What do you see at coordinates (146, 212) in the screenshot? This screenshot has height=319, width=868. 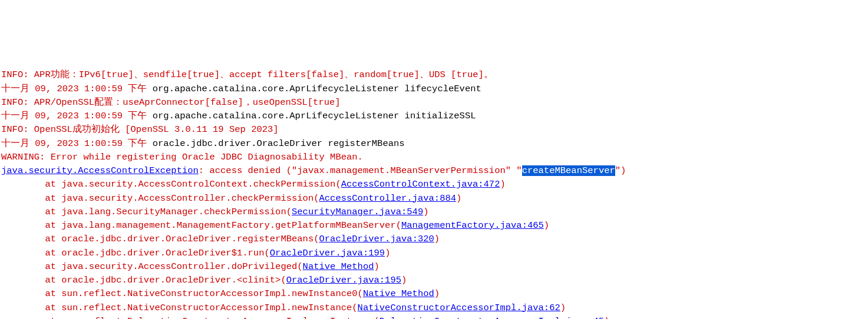 I see `log-text: at java.lang.SecurityManager.checkPermis…` at bounding box center [146, 212].